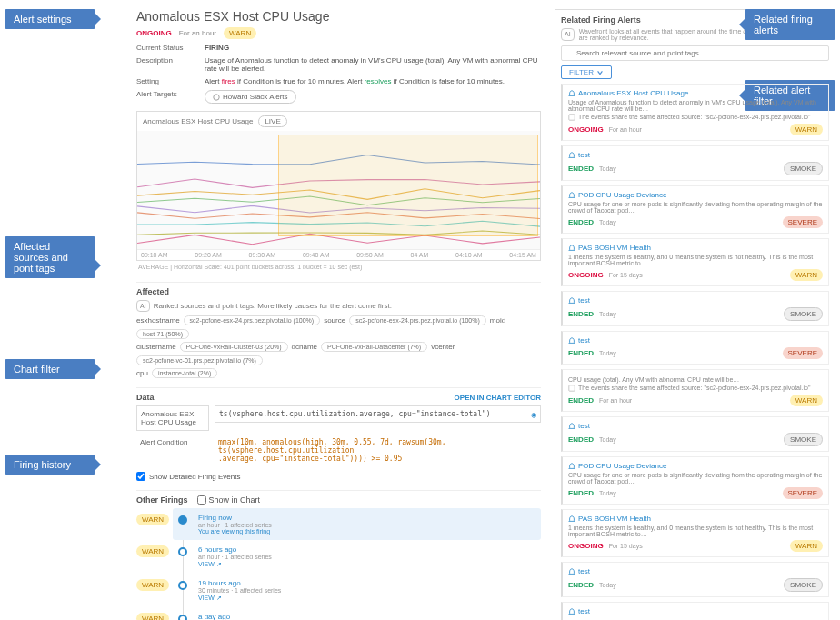  Describe the element at coordinates (586, 73) in the screenshot. I see `filter-button: FILTER` at that location.